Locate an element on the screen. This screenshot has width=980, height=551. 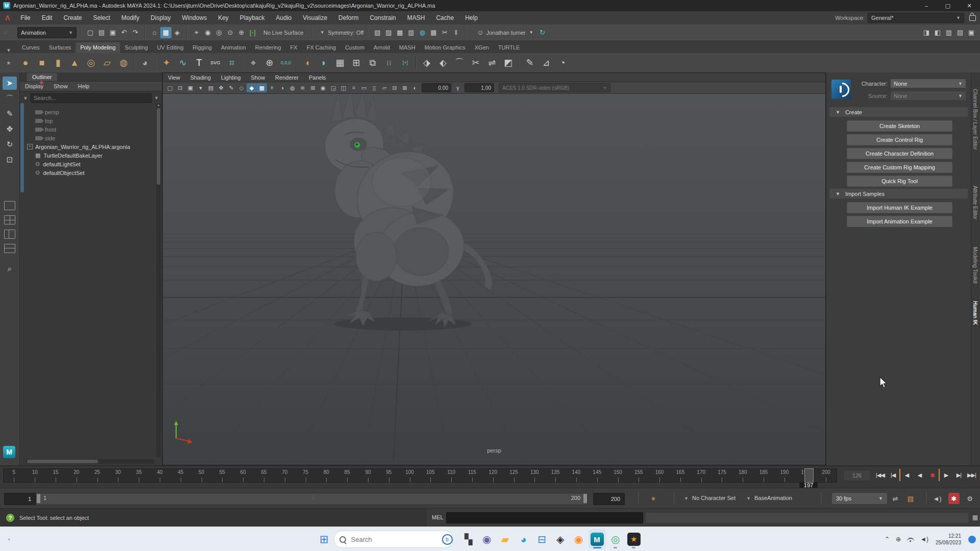
timeline-tick: 10 is located at coordinates (35, 475).